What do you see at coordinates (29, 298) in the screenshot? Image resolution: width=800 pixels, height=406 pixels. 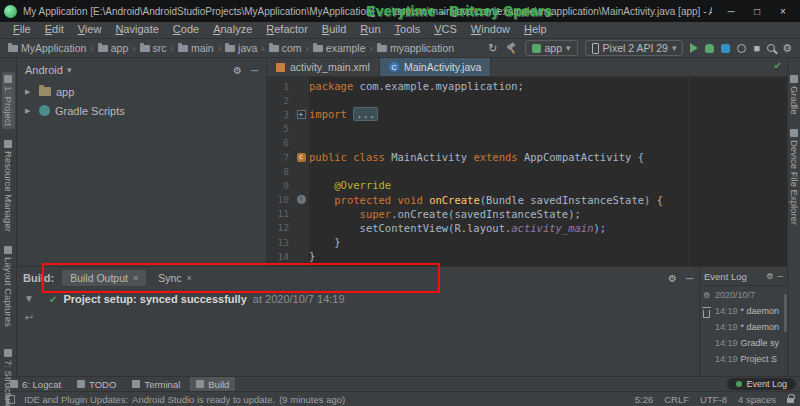 I see `filter-icon: ▼` at bounding box center [29, 298].